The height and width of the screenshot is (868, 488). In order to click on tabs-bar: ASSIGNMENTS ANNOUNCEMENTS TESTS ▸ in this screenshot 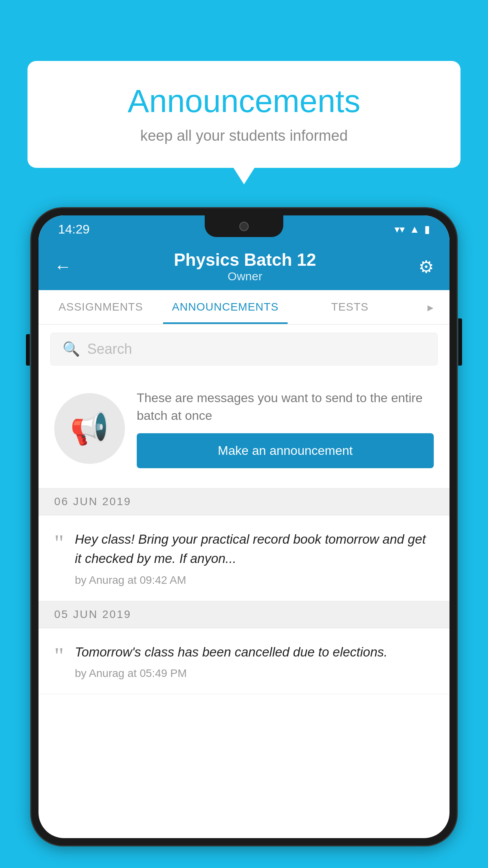, I will do `click(244, 307)`.